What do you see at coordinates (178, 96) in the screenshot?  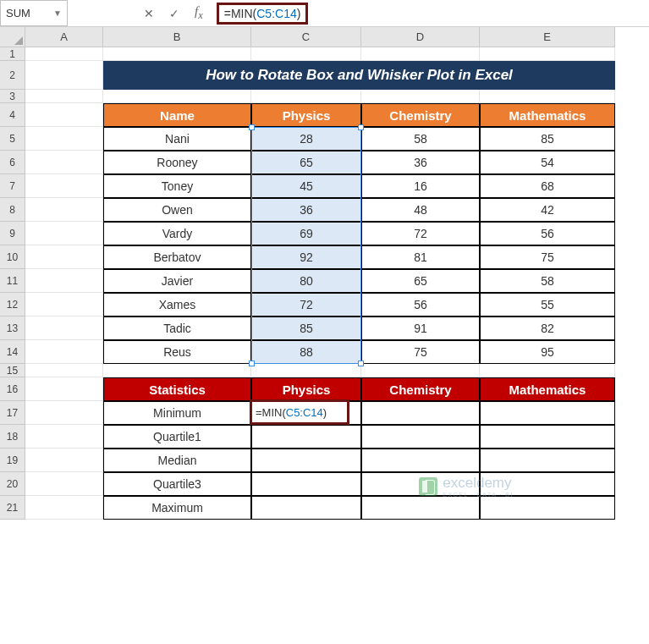 I see `cell-B3` at bounding box center [178, 96].